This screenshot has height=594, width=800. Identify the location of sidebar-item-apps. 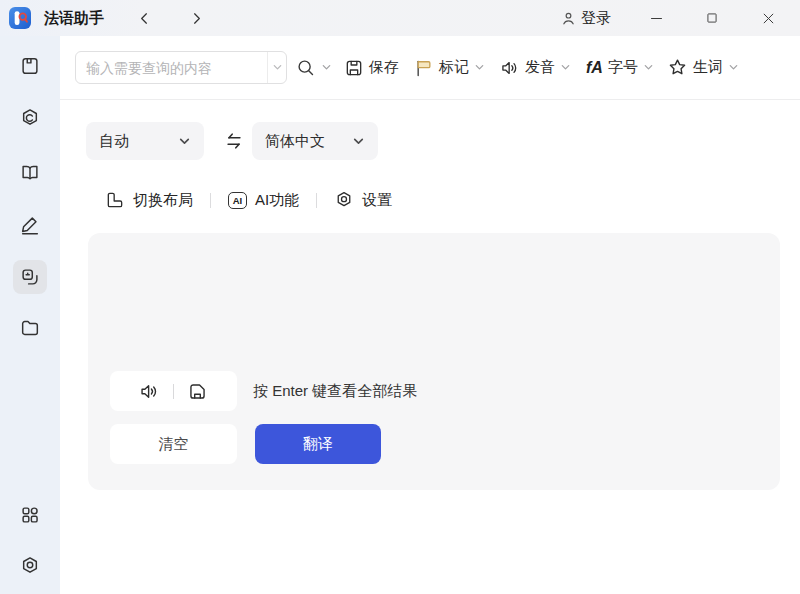
(30, 515).